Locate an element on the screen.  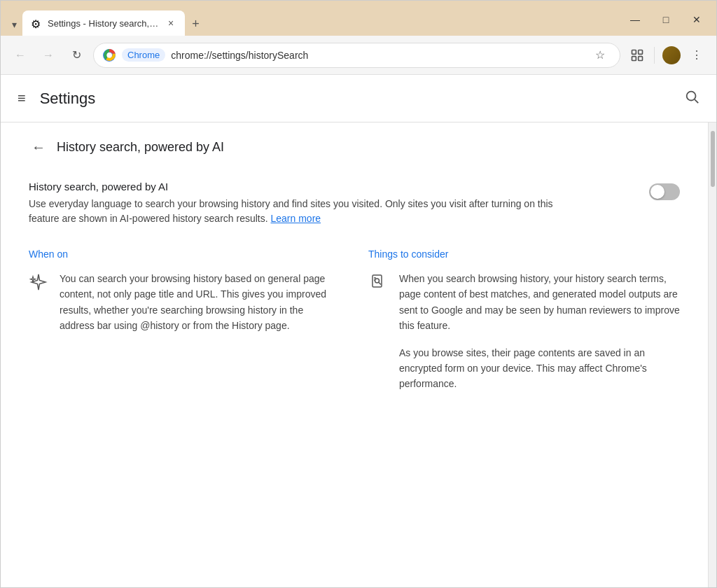
tab-favicon: ⚙ is located at coordinates (36, 23).